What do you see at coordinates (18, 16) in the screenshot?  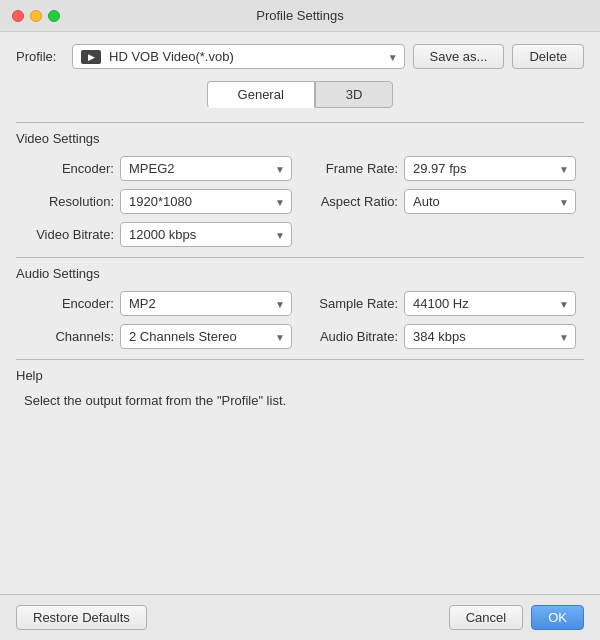 I see `close-button` at bounding box center [18, 16].